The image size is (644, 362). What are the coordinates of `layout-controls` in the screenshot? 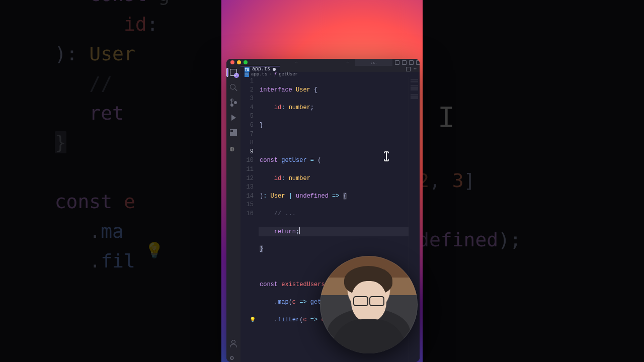 It's located at (408, 62).